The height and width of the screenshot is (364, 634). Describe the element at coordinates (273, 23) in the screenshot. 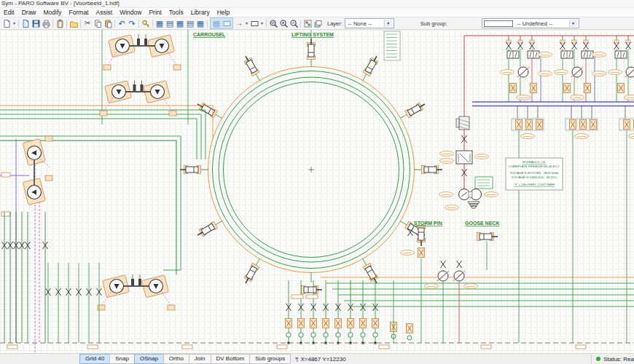

I see `zoom-window-icon` at that location.